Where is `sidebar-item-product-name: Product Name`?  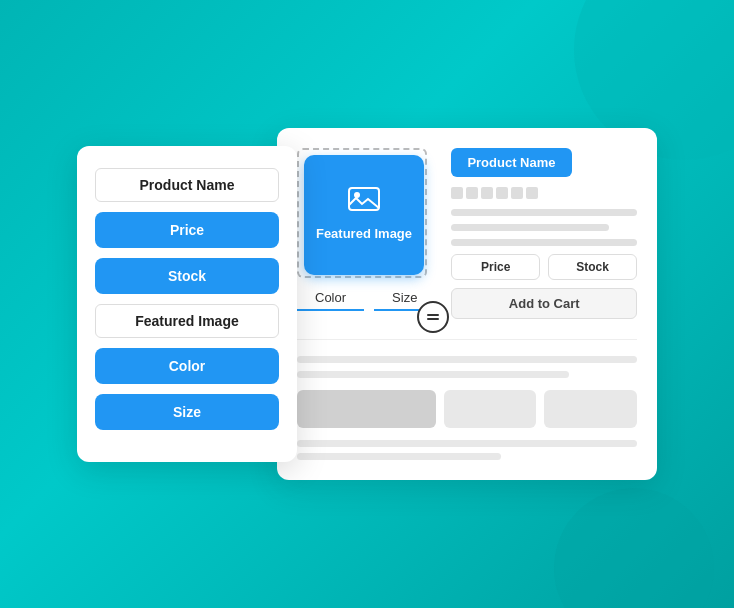
sidebar-item-product-name: Product Name is located at coordinates (187, 185).